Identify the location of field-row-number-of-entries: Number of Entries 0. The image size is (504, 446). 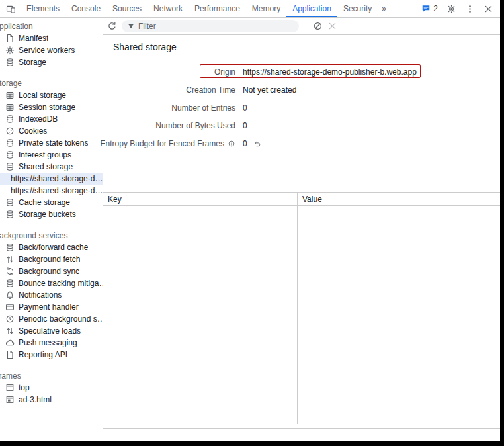
(302, 107).